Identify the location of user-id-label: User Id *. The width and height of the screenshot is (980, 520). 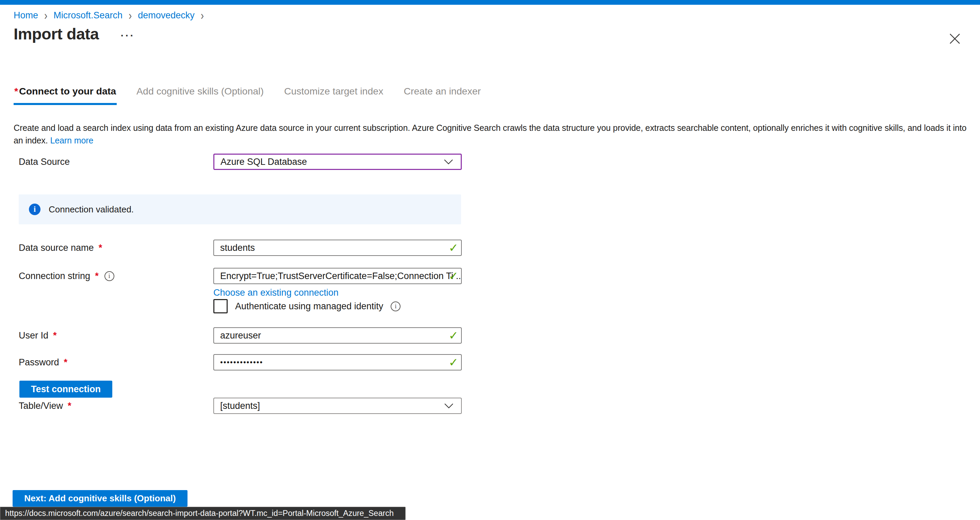
(116, 336).